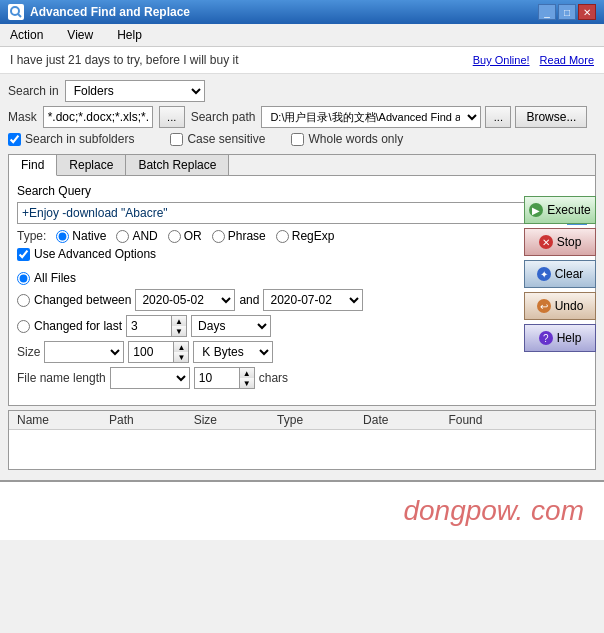  What do you see at coordinates (302, 440) in the screenshot?
I see `results-area: Name Path Size Type Date Found` at bounding box center [302, 440].